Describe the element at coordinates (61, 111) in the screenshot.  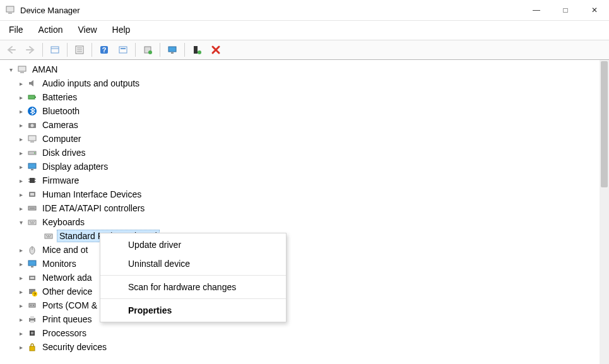
I see `tree-item-label: Bluetooth` at that location.